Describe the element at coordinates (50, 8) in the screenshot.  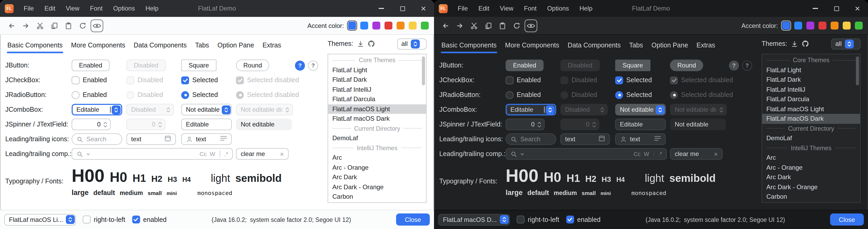
I see `menu-item-edit: Edit` at that location.